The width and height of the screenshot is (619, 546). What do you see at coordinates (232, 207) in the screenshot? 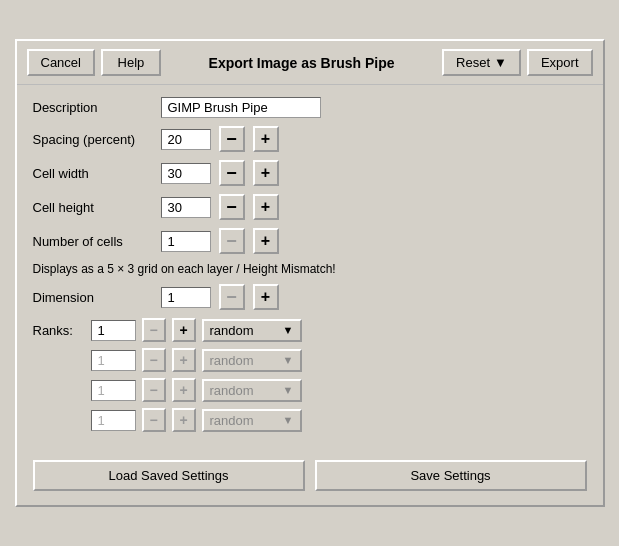
I see `cell-height-decrease-button: −` at bounding box center [232, 207].